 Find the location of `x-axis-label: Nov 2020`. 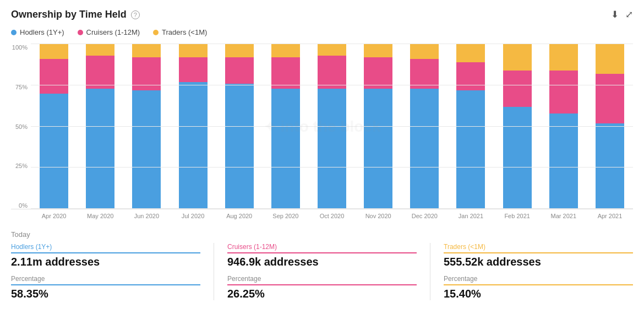

x-axis-label: Nov 2020 is located at coordinates (378, 216).